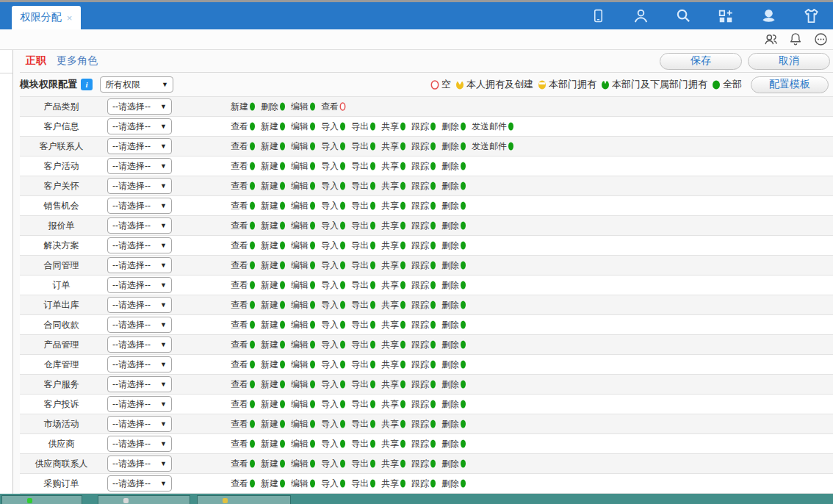  What do you see at coordinates (790, 85) in the screenshot?
I see `configure-template-button: 配置模板` at bounding box center [790, 85].